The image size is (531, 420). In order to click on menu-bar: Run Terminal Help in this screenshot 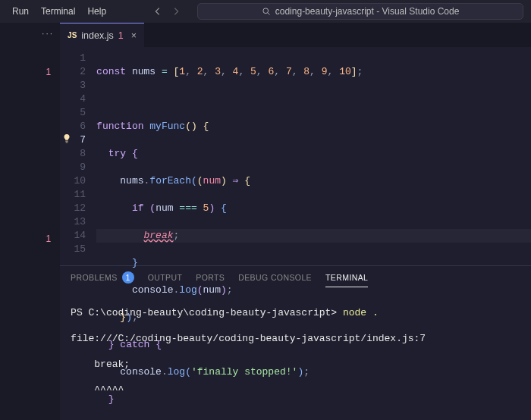, I will do `click(59, 11)`.